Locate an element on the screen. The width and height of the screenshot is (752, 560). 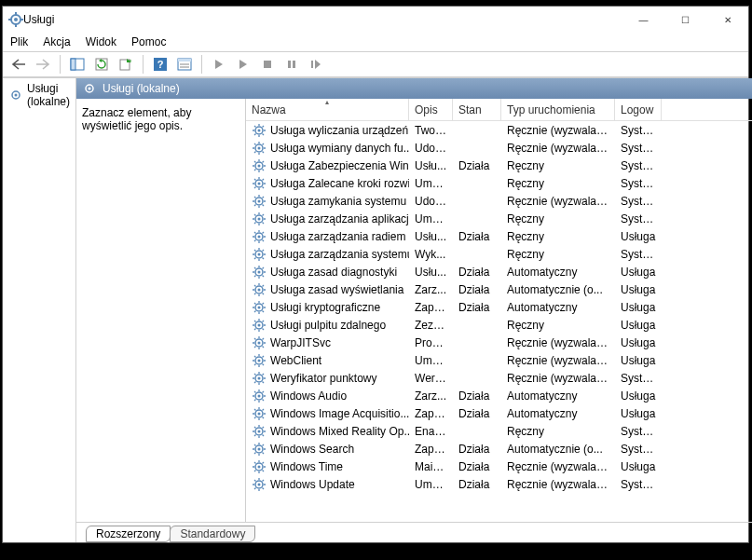
cell-status: Działa is located at coordinates (477, 237).